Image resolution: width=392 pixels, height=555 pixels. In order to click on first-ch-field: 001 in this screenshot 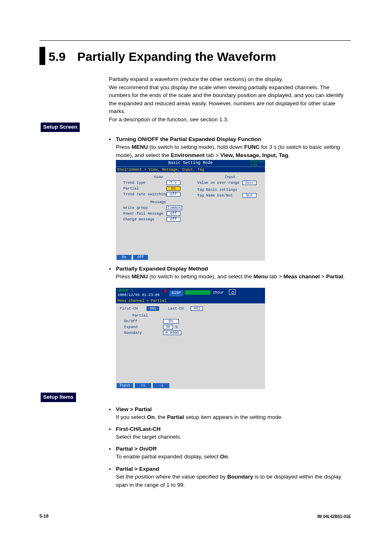, I will do `click(153, 308)`.